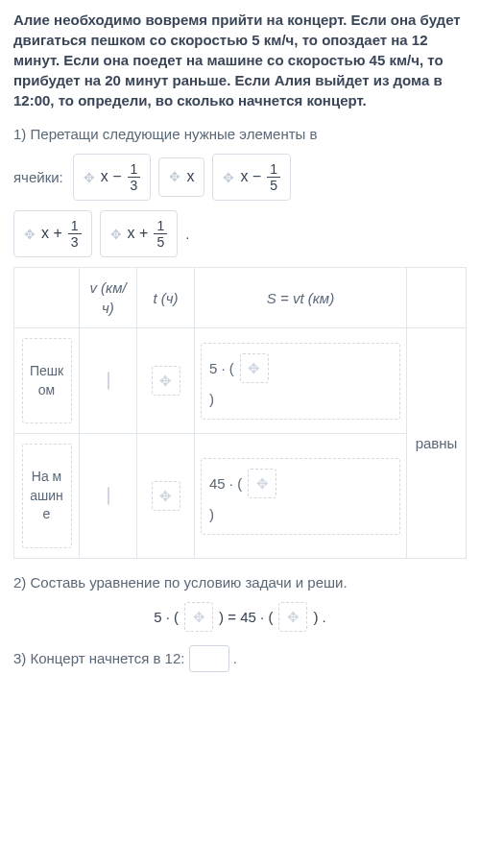 The height and width of the screenshot is (868, 480). What do you see at coordinates (211, 515) in the screenshot?
I see `car-s-close: )` at bounding box center [211, 515].